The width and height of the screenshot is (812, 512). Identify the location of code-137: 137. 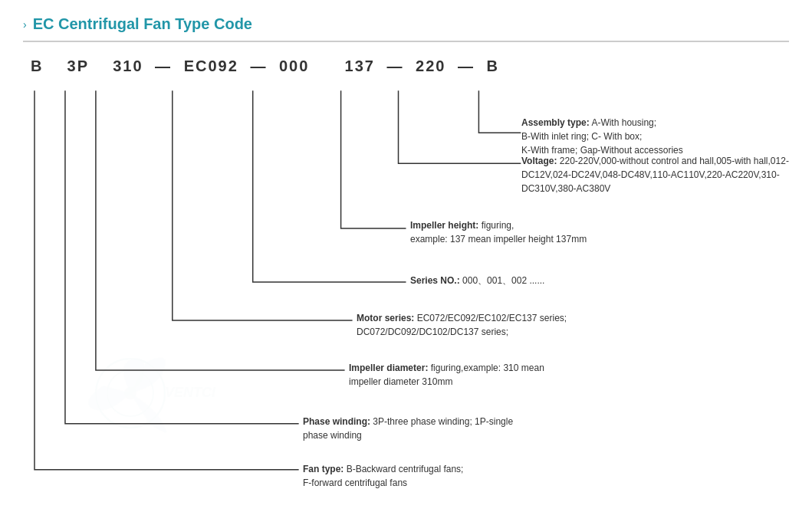
(360, 66).